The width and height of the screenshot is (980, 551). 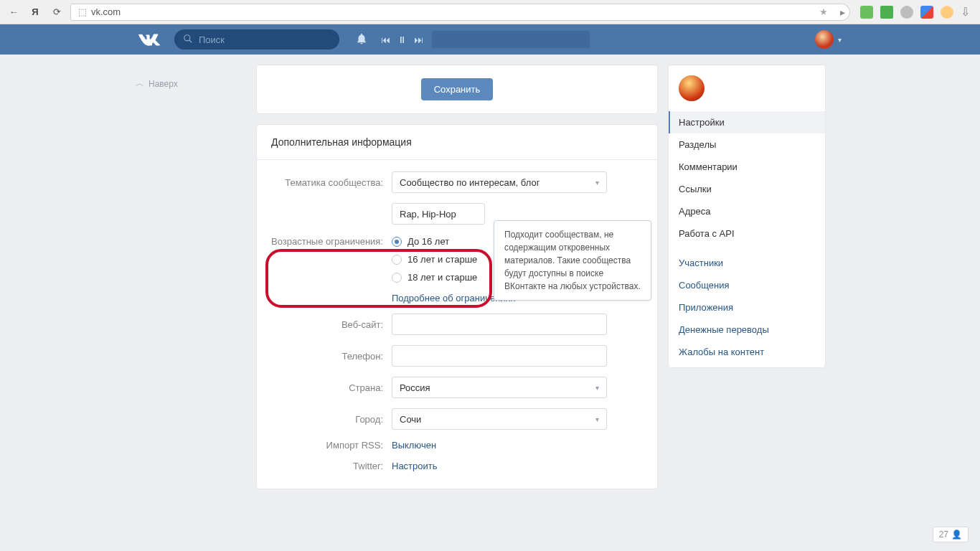 What do you see at coordinates (402, 40) in the screenshot?
I see `audio-player: ⏮ ⏸ ⏭` at bounding box center [402, 40].